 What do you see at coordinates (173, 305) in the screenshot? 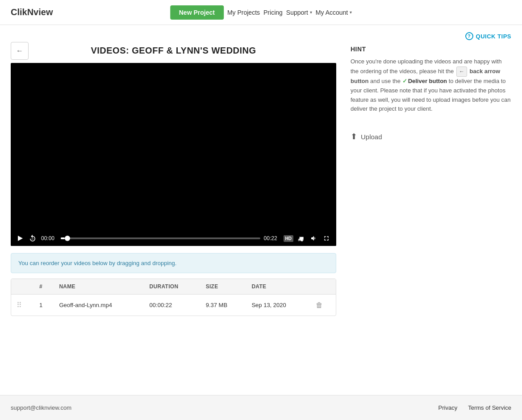
I see `table-row: ⠿ 1 Geoff-and-Lynn.mp4 00:00:22 9.37 MB …` at bounding box center [173, 305].